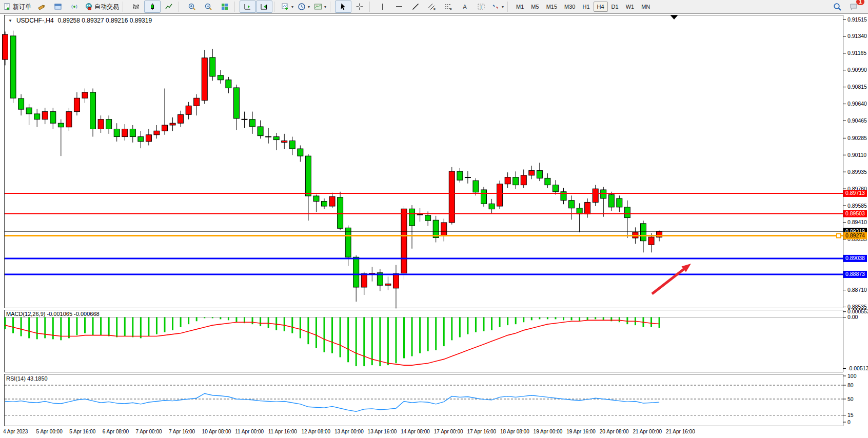 The image size is (868, 438). Describe the element at coordinates (857, 121) in the screenshot. I see `price-axis-tick-label: 0.90465` at that location.